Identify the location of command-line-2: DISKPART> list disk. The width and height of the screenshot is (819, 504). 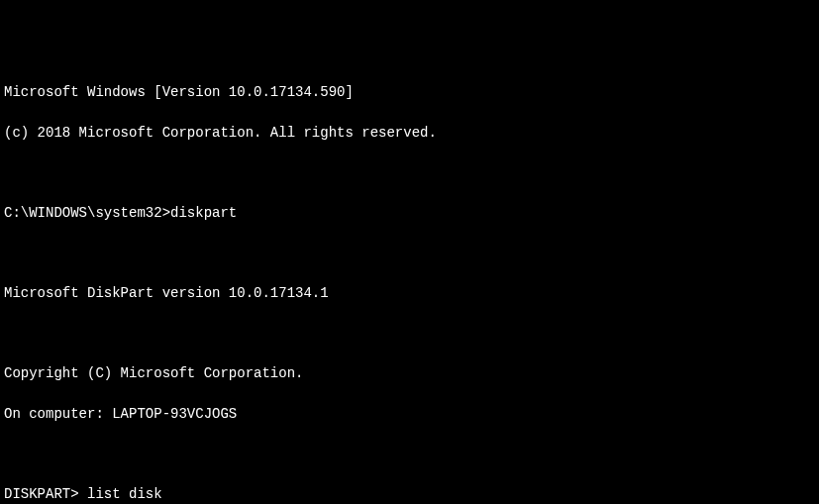
(410, 494).